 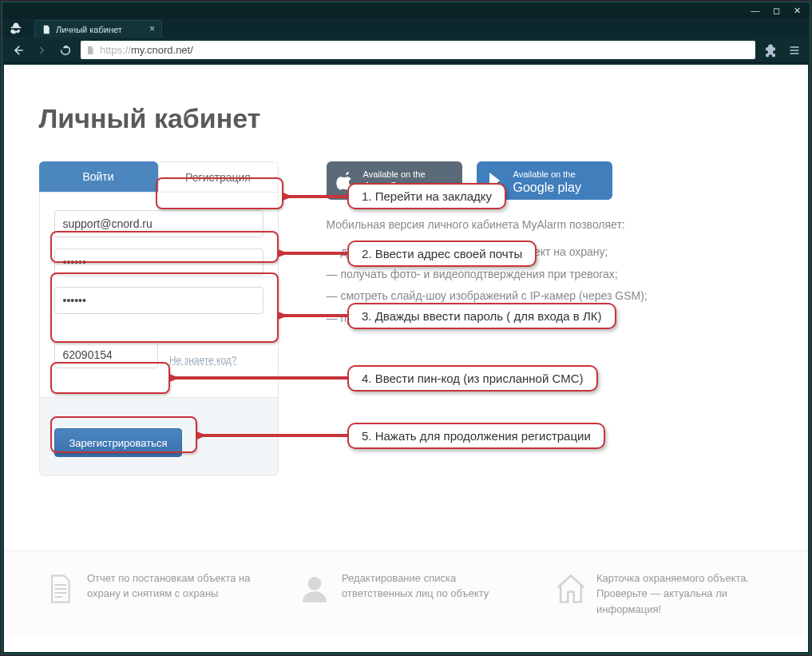 I want to click on info-bullet-2: — получать фото- и видеоподтверждения пр…, so click(x=550, y=275).